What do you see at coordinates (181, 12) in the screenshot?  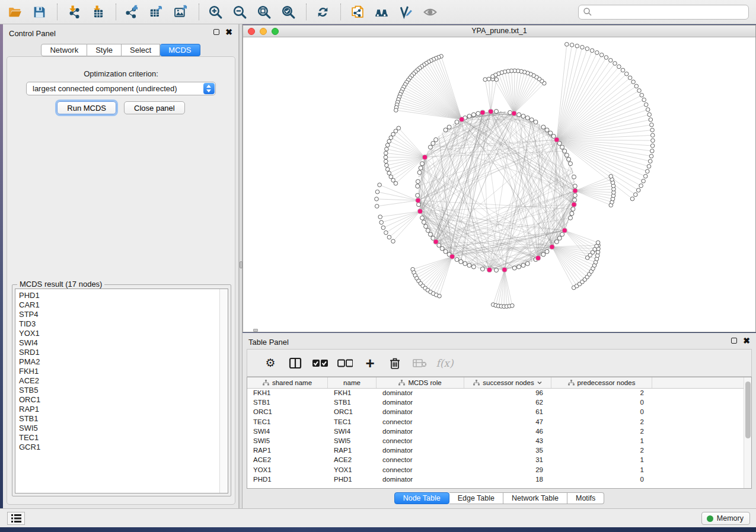 I see `export-image-icon` at bounding box center [181, 12].